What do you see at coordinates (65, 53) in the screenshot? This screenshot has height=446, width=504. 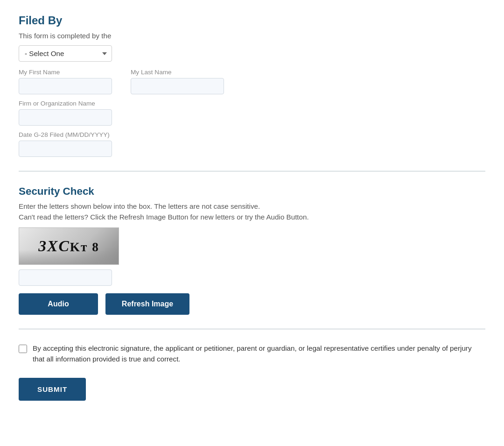 I see `filed-by-select: - Select One Applicant/Petitioner Attorn…` at bounding box center [65, 53].